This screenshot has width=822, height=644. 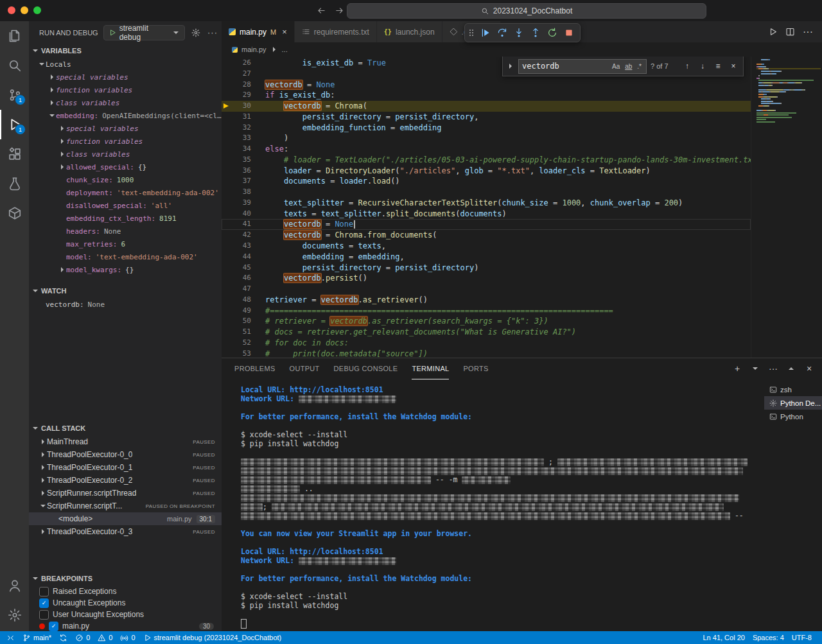 I want to click on callstack-row: ScriptRunner.scriptThreadPAUSED, so click(x=125, y=493).